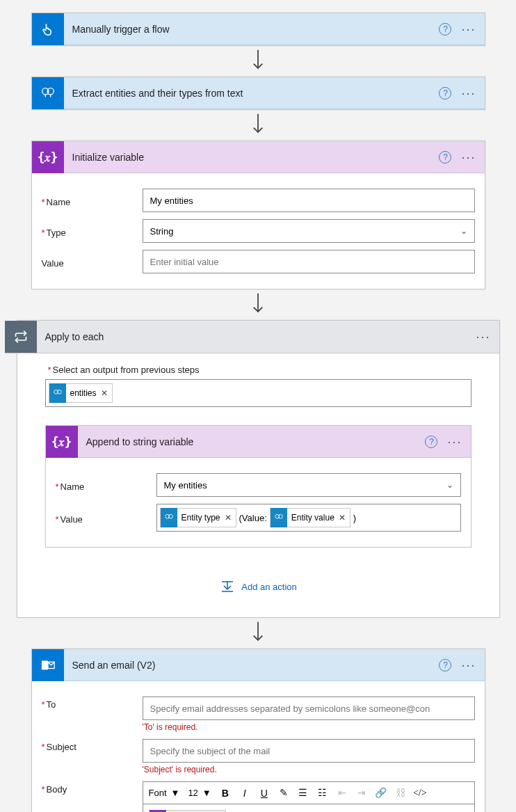  I want to click on step-extract: Extract entities and their types from te…, so click(259, 93).